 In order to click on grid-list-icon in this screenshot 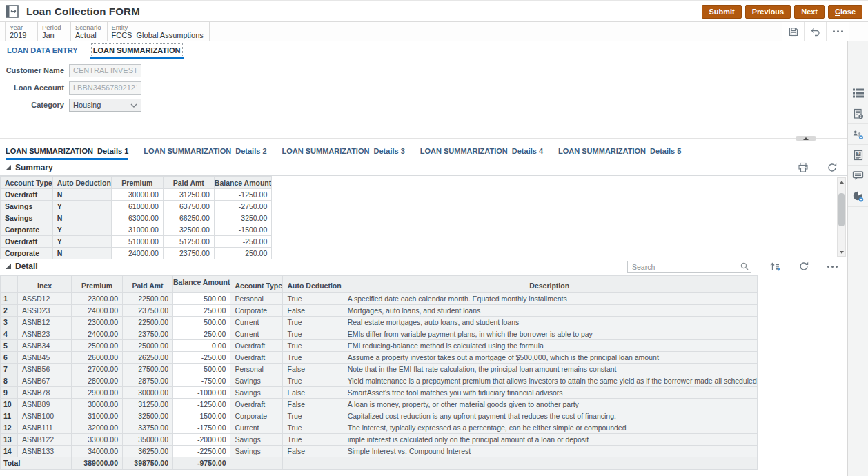, I will do `click(858, 93)`.